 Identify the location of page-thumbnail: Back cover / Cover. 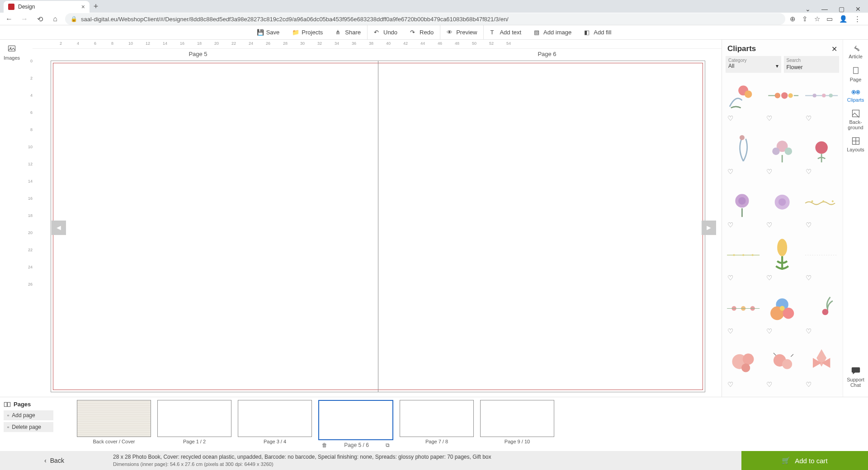
(114, 424).